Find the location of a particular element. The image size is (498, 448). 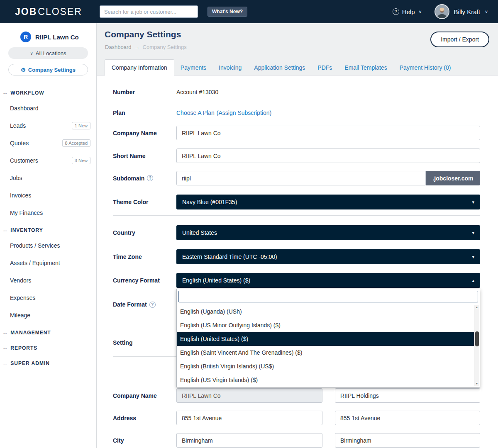

sidebar-item-invoices: Invoices is located at coordinates (48, 195).